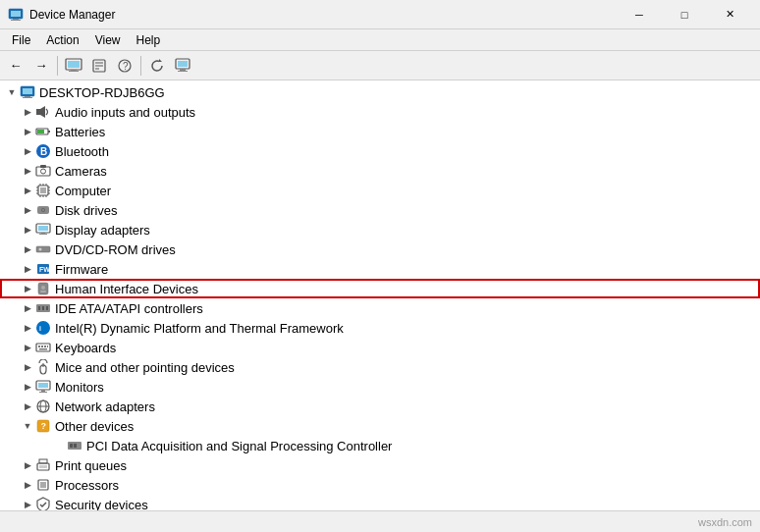 Image resolution: width=760 pixels, height=532 pixels. Describe the element at coordinates (27, 465) in the screenshot. I see `expand-print: ▶` at that location.